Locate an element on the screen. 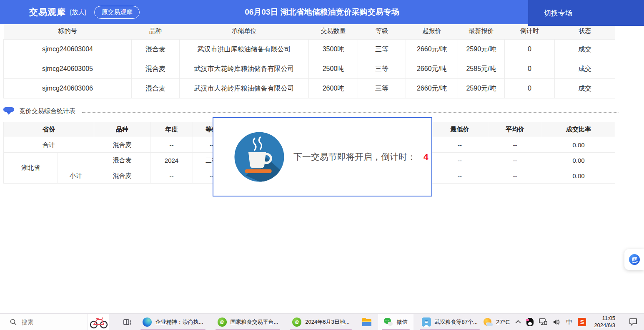 This screenshot has width=644, height=330. task-view-button is located at coordinates (127, 322).